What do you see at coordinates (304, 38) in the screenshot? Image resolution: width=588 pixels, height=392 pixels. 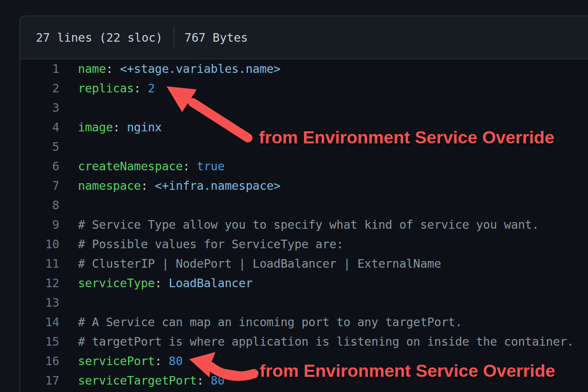 I see `file-header-bar: 27 lines (22 sloc) 767 Bytes` at bounding box center [304, 38].